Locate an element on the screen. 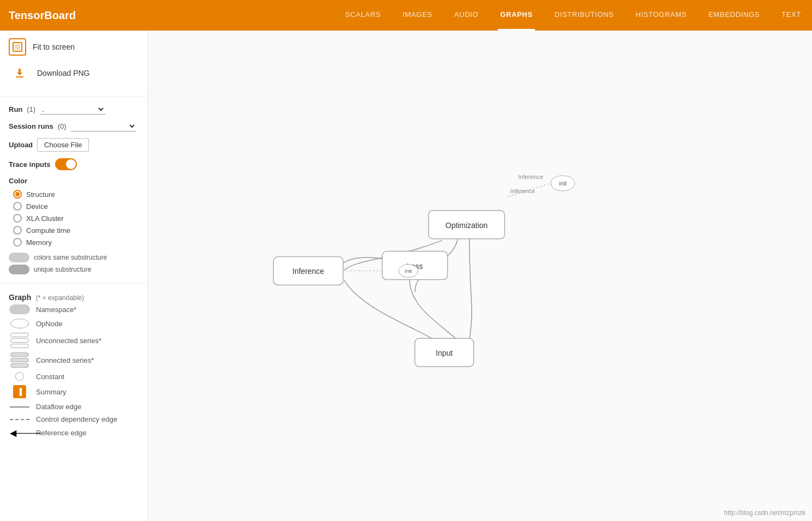 Image resolution: width=812 pixels, height=521 pixels. nav-images: IMAGES is located at coordinates (417, 15).